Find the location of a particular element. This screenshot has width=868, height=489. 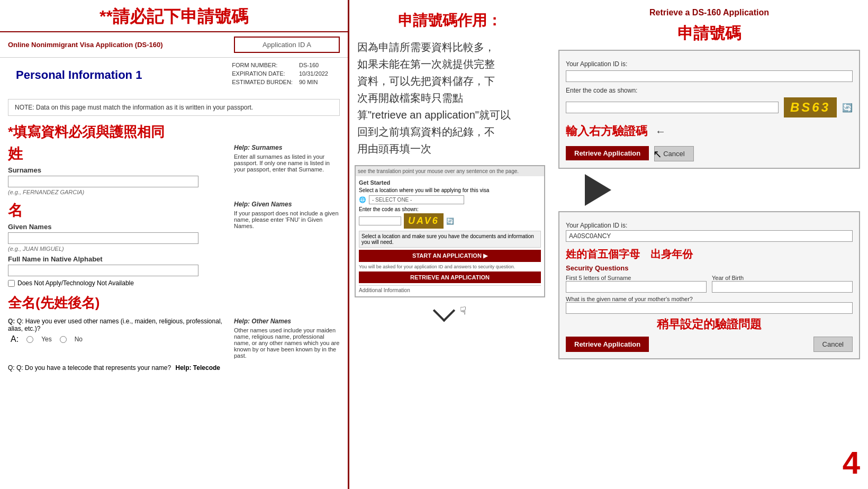

birth-annotation-right: 出身年份 is located at coordinates (672, 254).